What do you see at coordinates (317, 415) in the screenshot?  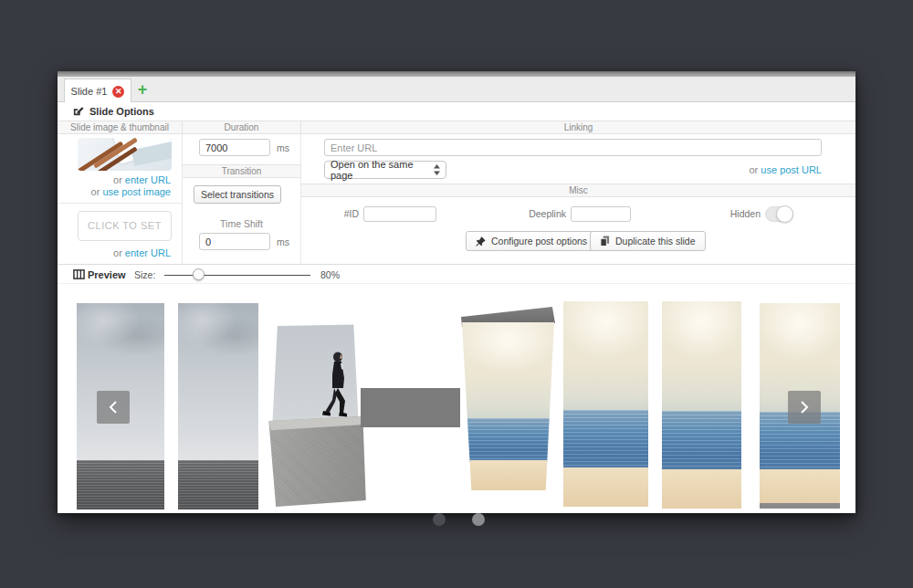 I see `preview-slice-3-businessman` at bounding box center [317, 415].